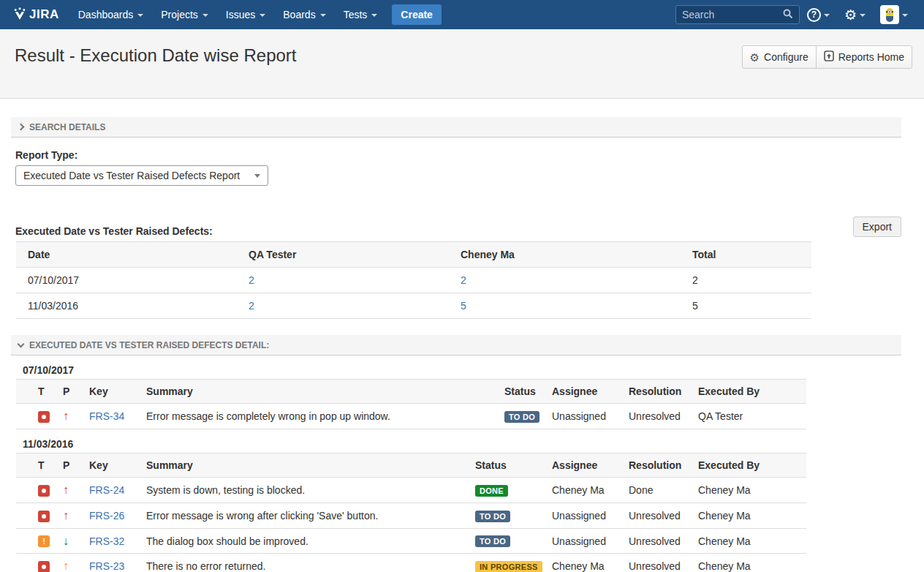 The height and width of the screenshot is (572, 924). What do you see at coordinates (37, 392) in the screenshot?
I see `detail-column-header: T` at bounding box center [37, 392].